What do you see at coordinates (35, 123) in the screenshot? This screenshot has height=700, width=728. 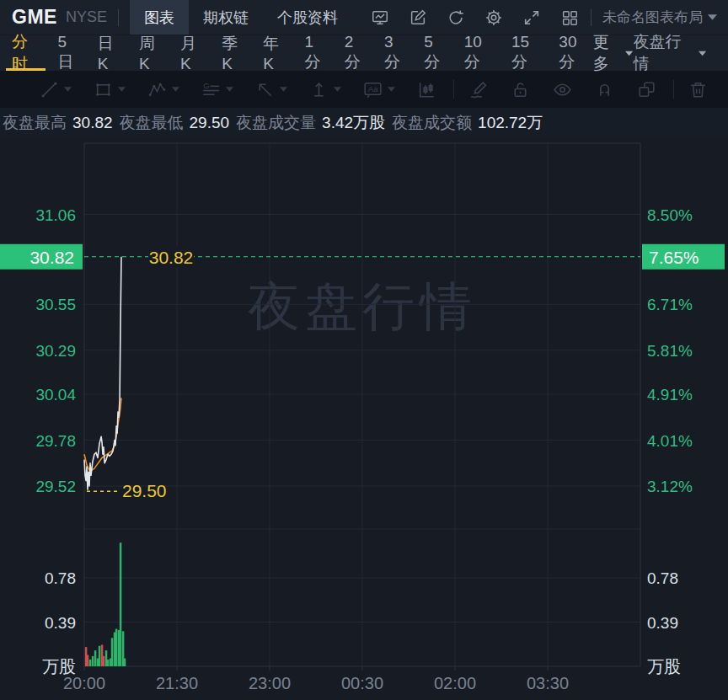 I see `stat-high-label: 夜盘最高` at bounding box center [35, 123].